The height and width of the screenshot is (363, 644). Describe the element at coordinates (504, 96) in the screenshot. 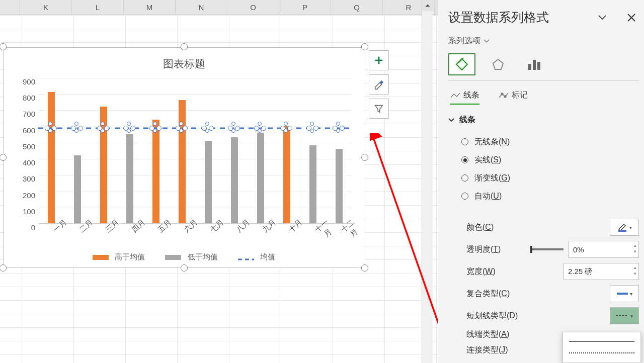

I see `marker-glyph-icon` at that location.